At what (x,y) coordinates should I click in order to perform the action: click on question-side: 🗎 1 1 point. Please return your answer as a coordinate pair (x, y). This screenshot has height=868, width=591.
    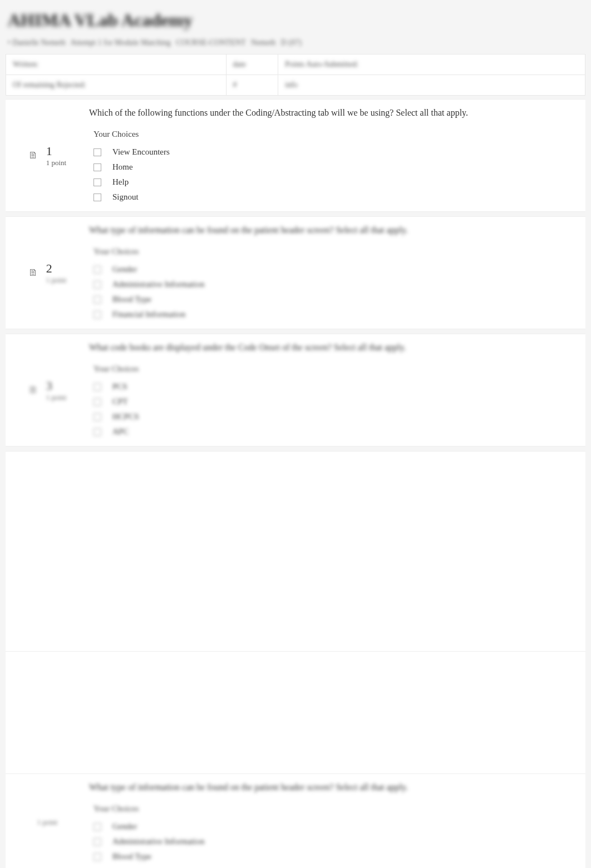
    Looking at the image, I should click on (47, 156).